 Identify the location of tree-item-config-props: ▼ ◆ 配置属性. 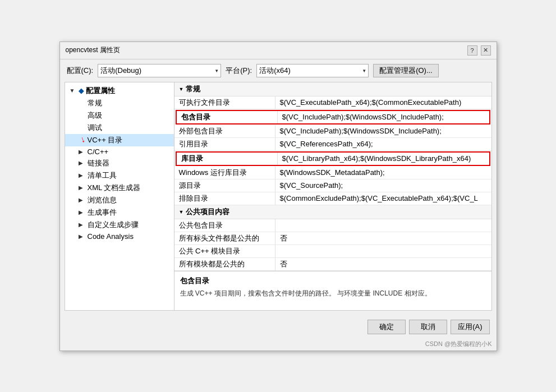
(120, 91).